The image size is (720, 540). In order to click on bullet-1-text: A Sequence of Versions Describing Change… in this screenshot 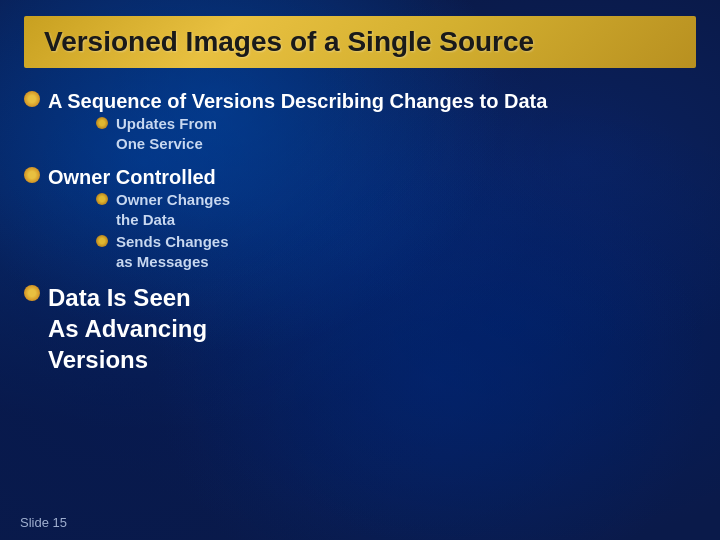, I will do `click(298, 101)`.